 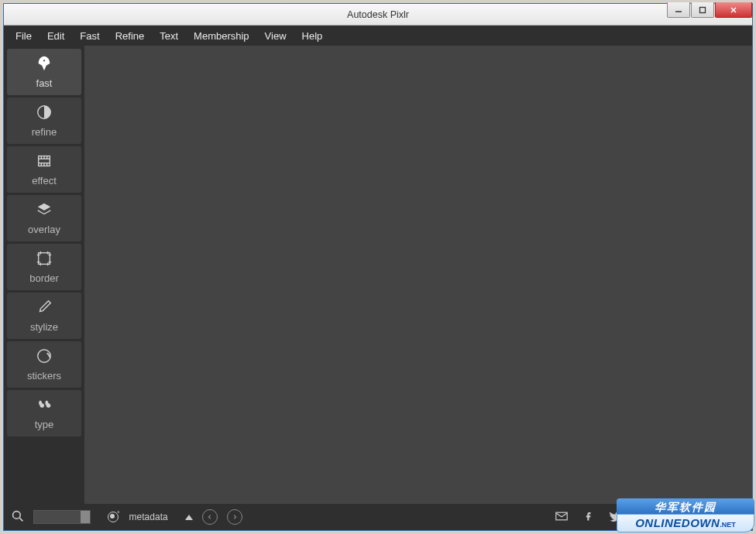 What do you see at coordinates (313, 36) in the screenshot?
I see `menu-help: Help` at bounding box center [313, 36].